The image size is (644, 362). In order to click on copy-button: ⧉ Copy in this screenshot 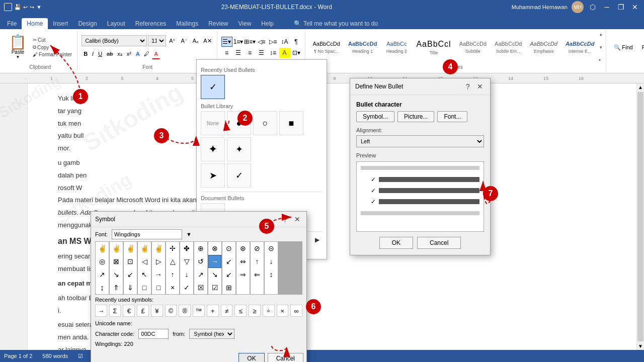, I will do `click(52, 47)`.